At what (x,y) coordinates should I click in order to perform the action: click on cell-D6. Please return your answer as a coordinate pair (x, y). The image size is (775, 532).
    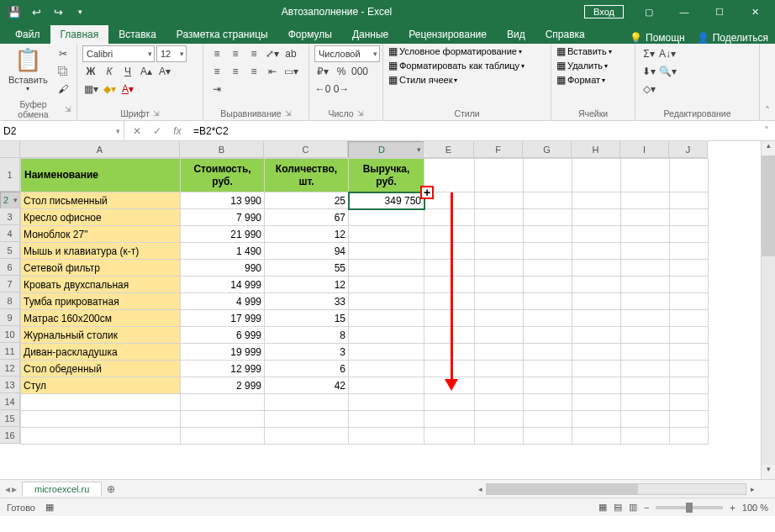
    Looking at the image, I should click on (387, 268).